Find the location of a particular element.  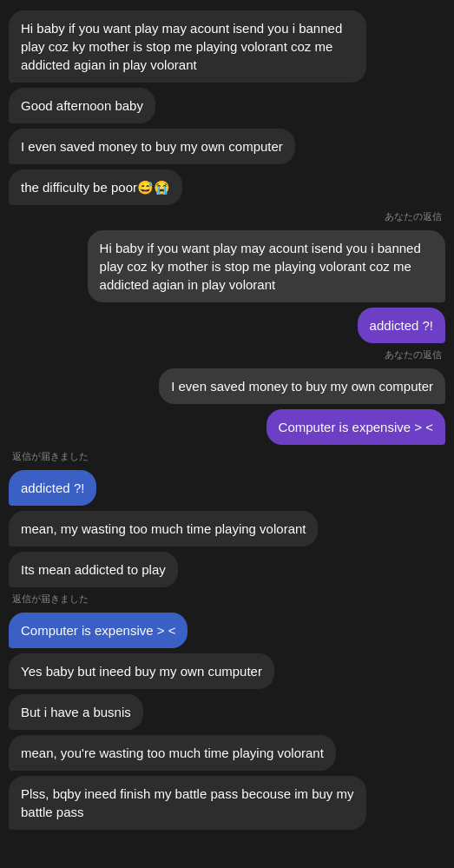

message-bubble-purple: Computer is expensive > < is located at coordinates (356, 427).